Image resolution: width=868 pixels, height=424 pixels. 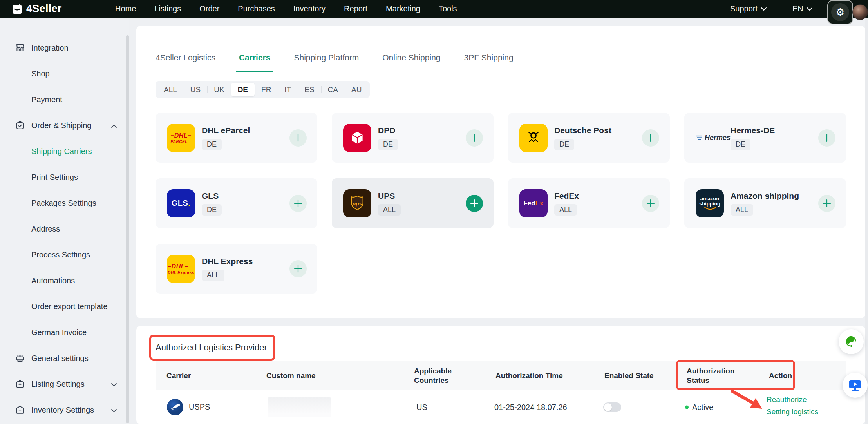 What do you see at coordinates (357, 204) in the screenshot?
I see `svg-text: ups` at bounding box center [357, 204].